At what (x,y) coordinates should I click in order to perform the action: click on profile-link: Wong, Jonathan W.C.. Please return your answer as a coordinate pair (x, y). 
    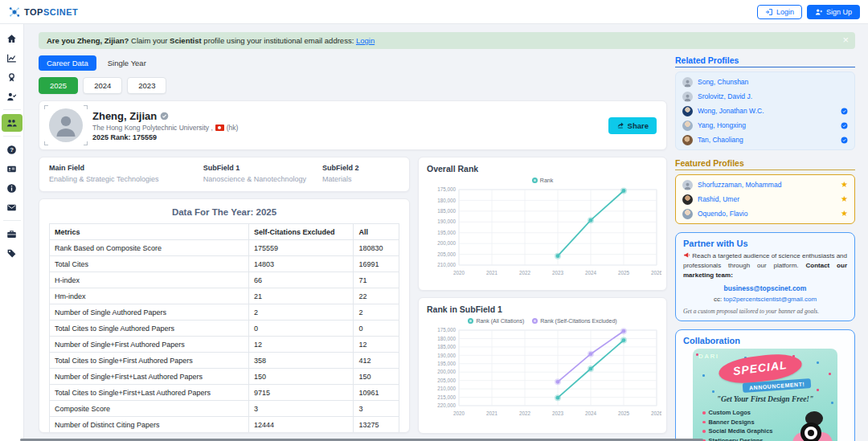
    Looking at the image, I should click on (731, 111).